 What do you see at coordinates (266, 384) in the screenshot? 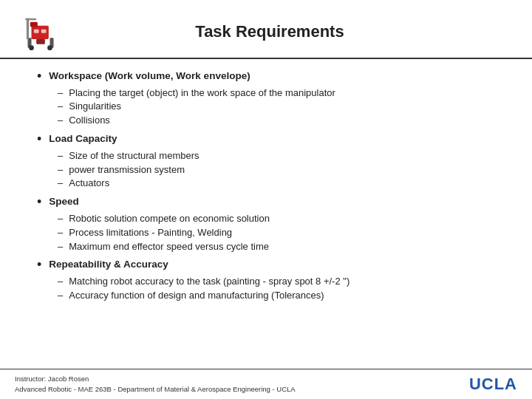
I see `footer: Instructor: Jacob Rosen Advanced Robotic…` at bounding box center [266, 384].